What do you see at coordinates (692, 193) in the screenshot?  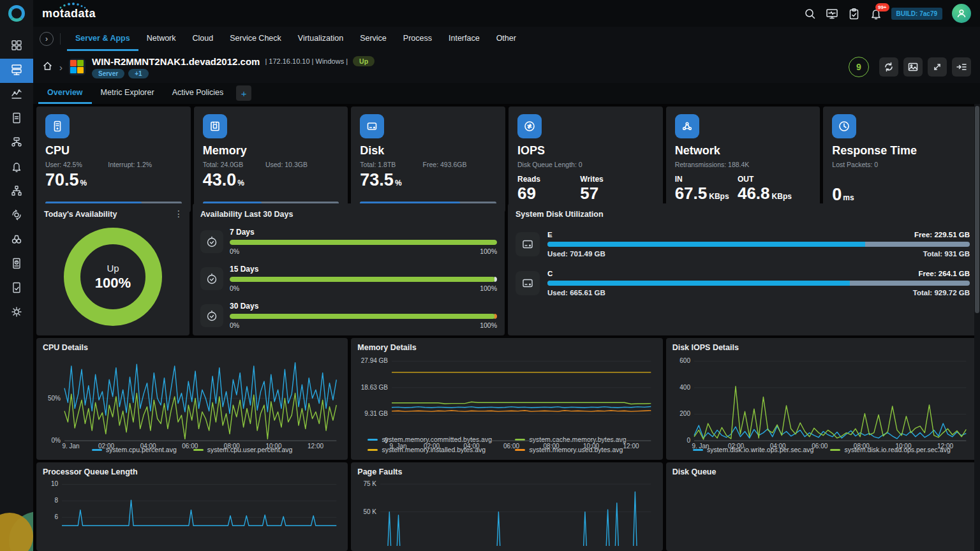 I see `network-in-value: 67.5` at bounding box center [692, 193].